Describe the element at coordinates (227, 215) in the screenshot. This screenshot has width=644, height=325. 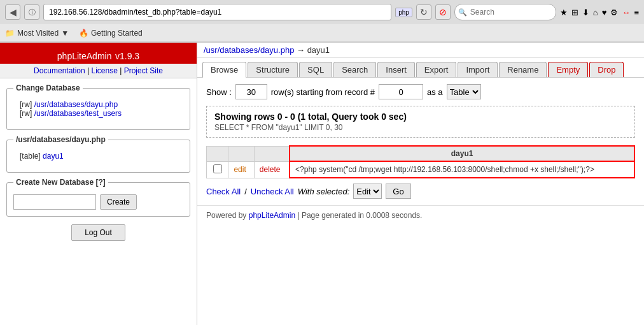
I see `powered-by-text: Powered by` at that location.